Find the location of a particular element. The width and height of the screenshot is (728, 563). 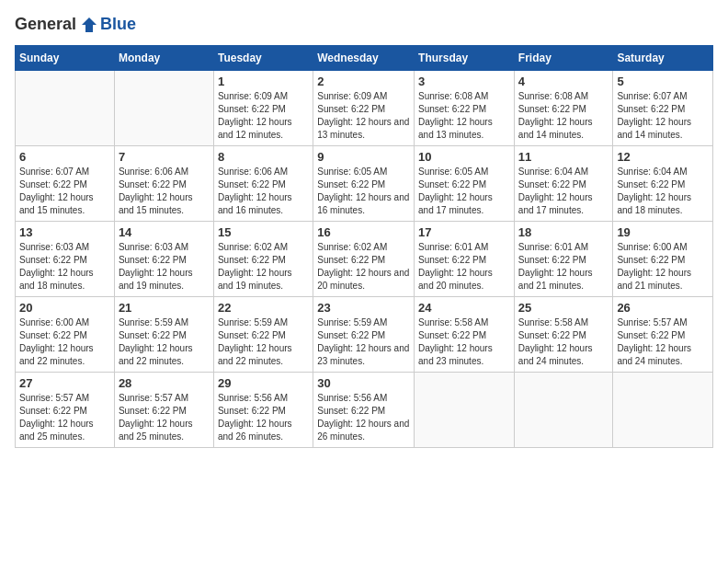

week-row-2: 6Sunrise: 6:07 AM Sunset: 6:22 PM Daylig… is located at coordinates (364, 184).